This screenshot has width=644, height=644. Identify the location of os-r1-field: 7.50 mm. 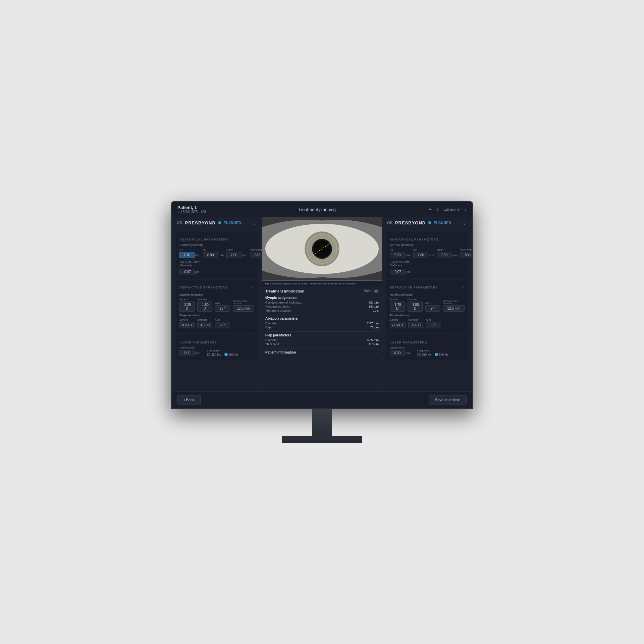
(400, 255).